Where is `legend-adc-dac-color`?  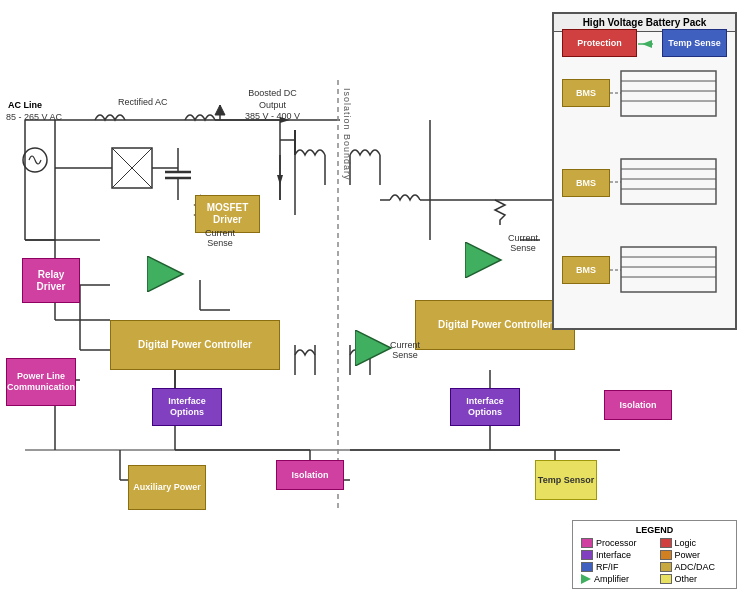 legend-adc-dac-color is located at coordinates (666, 567).